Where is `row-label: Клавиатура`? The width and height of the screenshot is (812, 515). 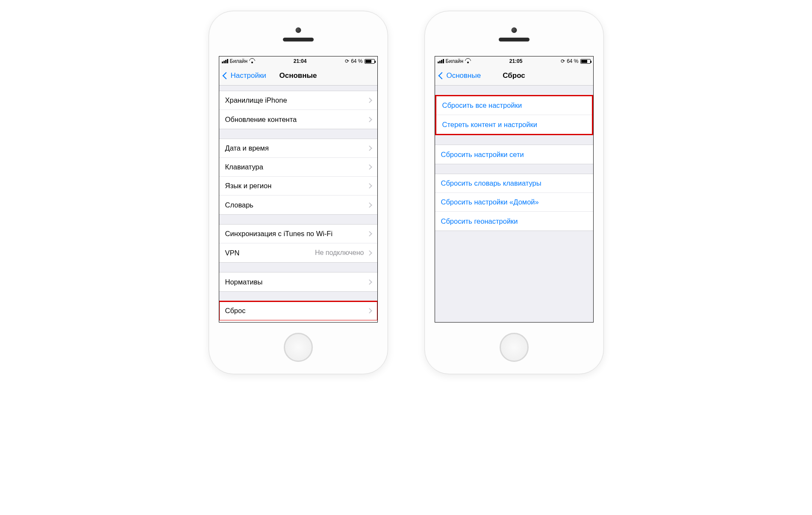
row-label: Клавиатура is located at coordinates (297, 167).